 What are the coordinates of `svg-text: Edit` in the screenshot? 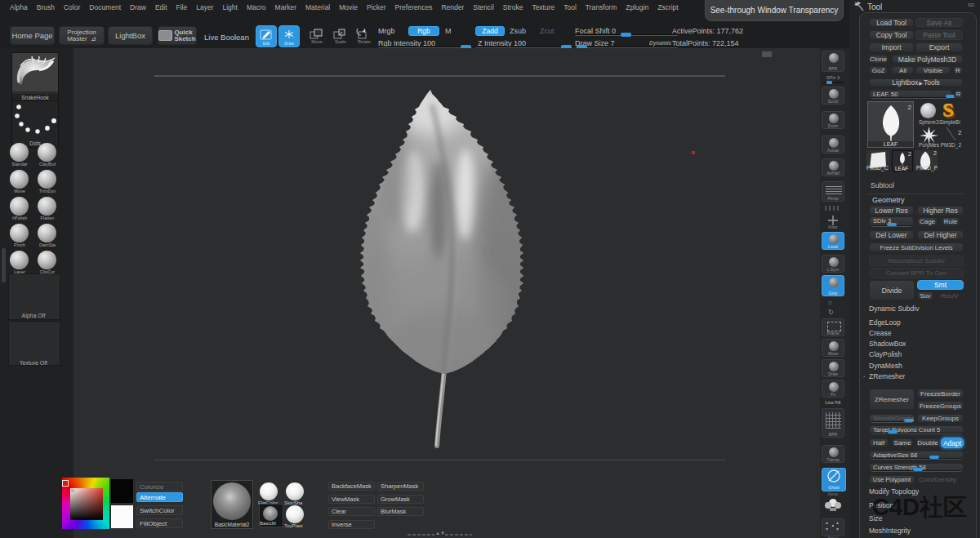 It's located at (266, 43).